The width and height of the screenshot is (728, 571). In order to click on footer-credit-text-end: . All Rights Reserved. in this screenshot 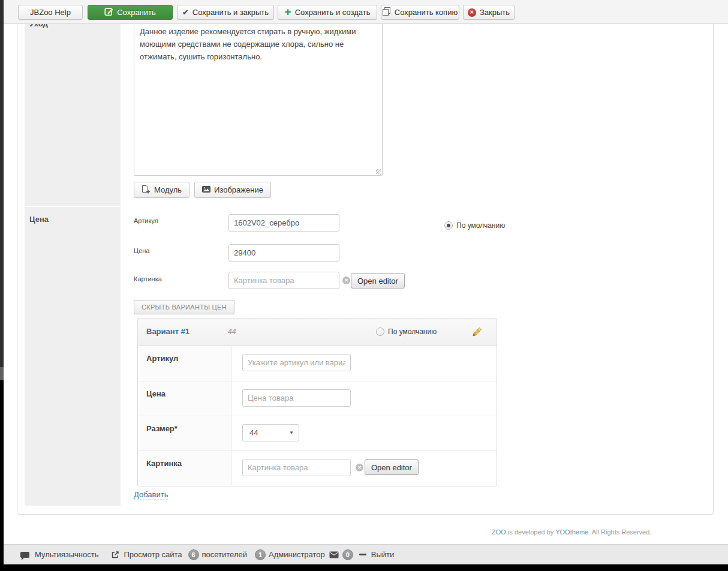, I will do `click(620, 532)`.